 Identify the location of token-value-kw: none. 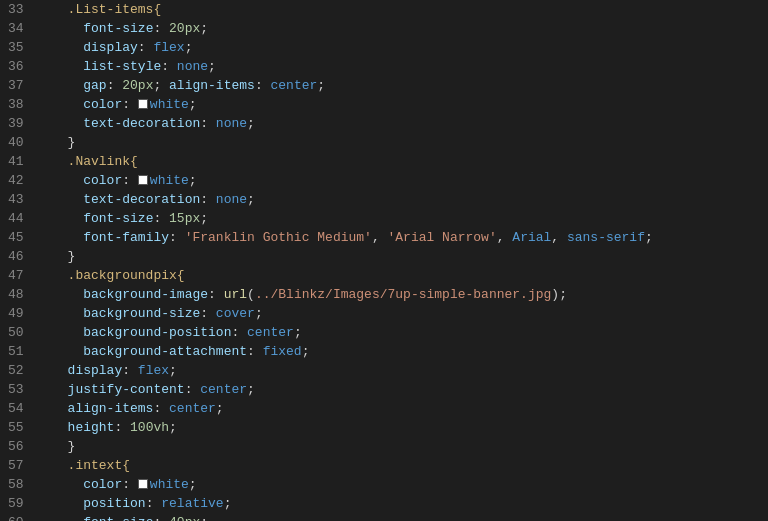
(232, 200).